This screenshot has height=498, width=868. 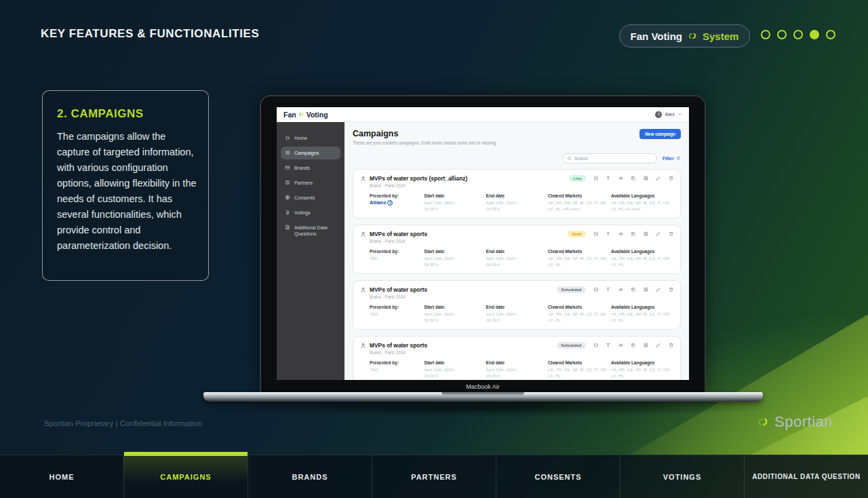 What do you see at coordinates (685, 36) in the screenshot?
I see `fan-voting-system-badge: Fan Voting System` at bounding box center [685, 36].